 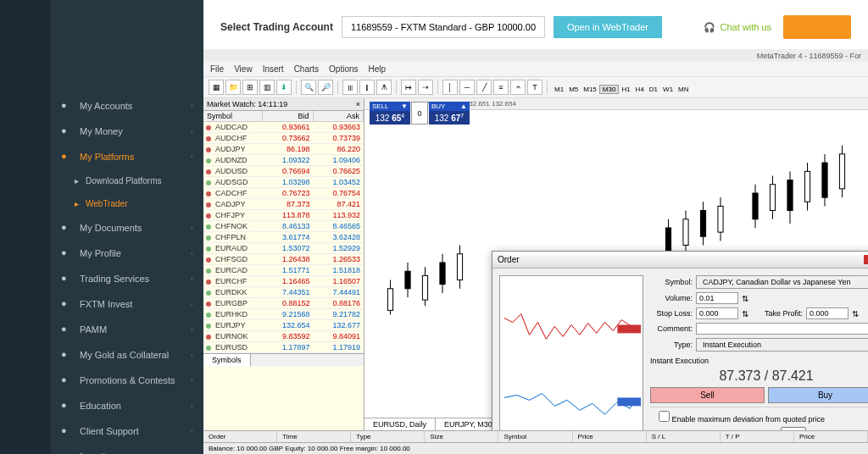 I want to click on sidebar-item-my-documents: ● My Documents‹, so click(x=127, y=228).